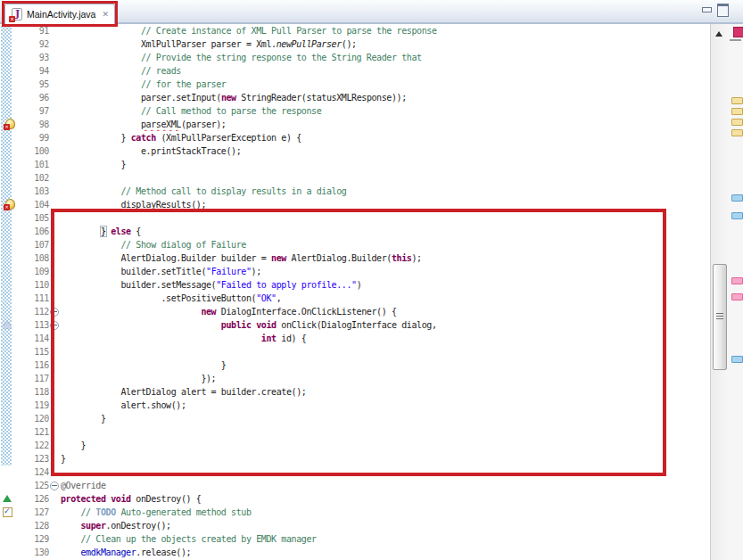 Image resolution: width=743 pixels, height=560 pixels. I want to click on code-line: 96 parser.setInput(new StringReader(stat…, so click(355, 98).